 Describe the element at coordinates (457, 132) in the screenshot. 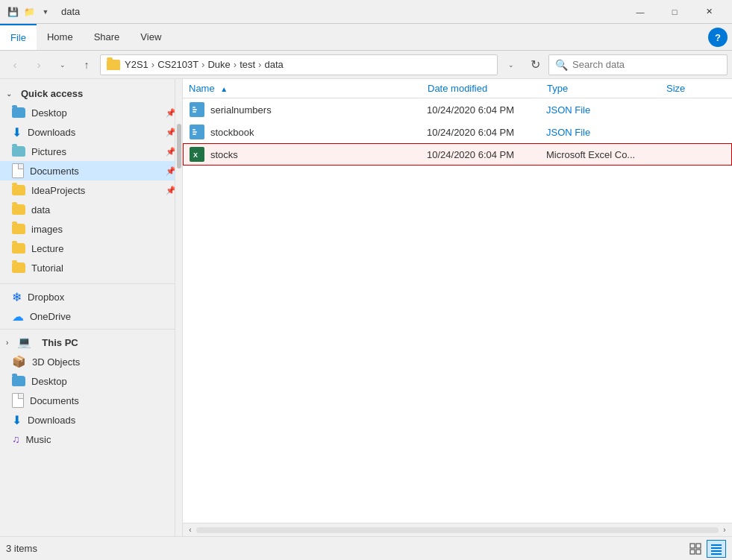

I see `table-row: stockbook 10/24/2020 6:04 PM JSON File` at that location.